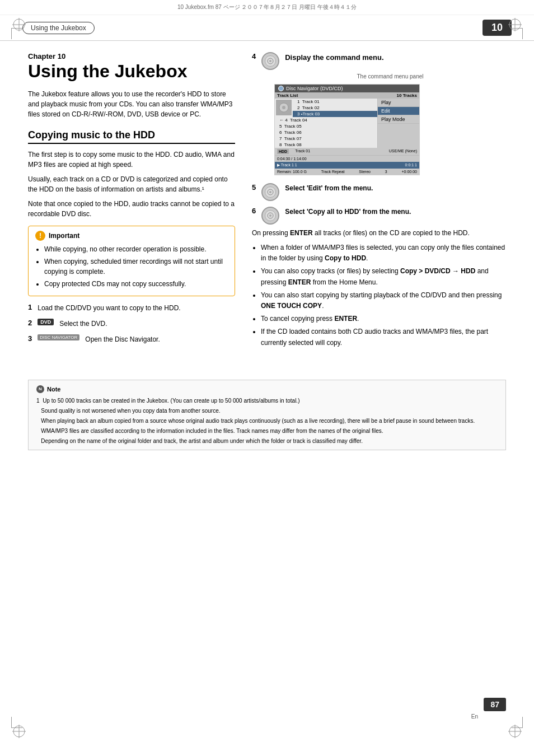 The image size is (534, 756). What do you see at coordinates (30, 338) in the screenshot?
I see `step-3-num: 3` at bounding box center [30, 338].